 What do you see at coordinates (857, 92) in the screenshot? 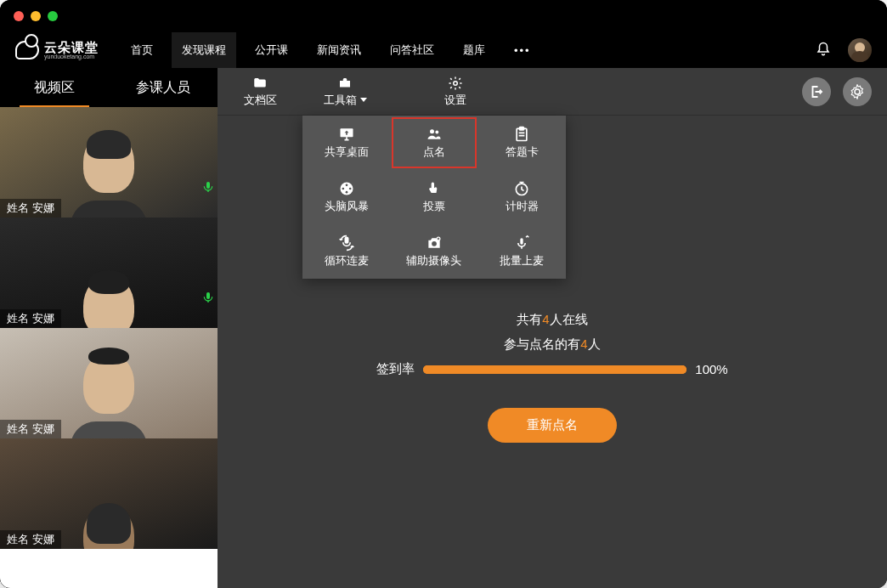
I see `settings-button` at bounding box center [857, 92].